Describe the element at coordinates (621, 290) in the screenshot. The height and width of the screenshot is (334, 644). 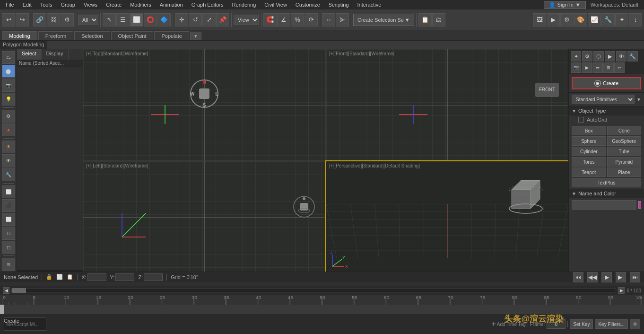
I see `prog-right-btn: ▶` at that location.